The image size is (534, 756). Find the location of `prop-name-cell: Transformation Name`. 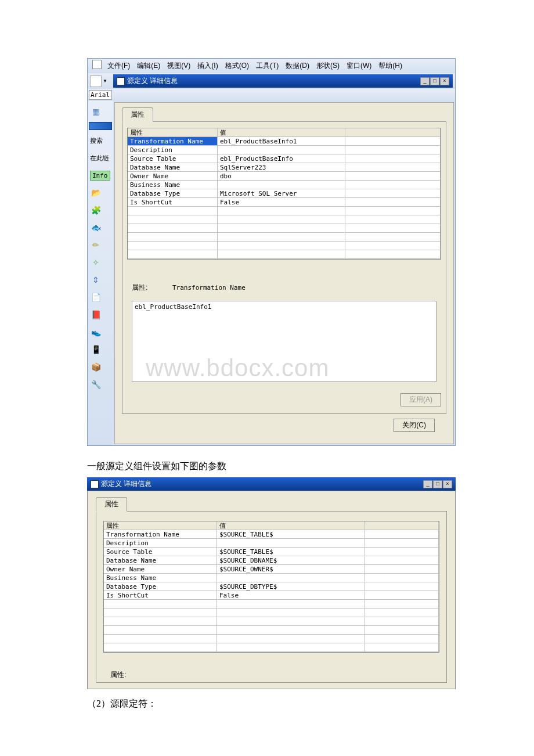

prop-name-cell: Transformation Name is located at coordinates (173, 142).